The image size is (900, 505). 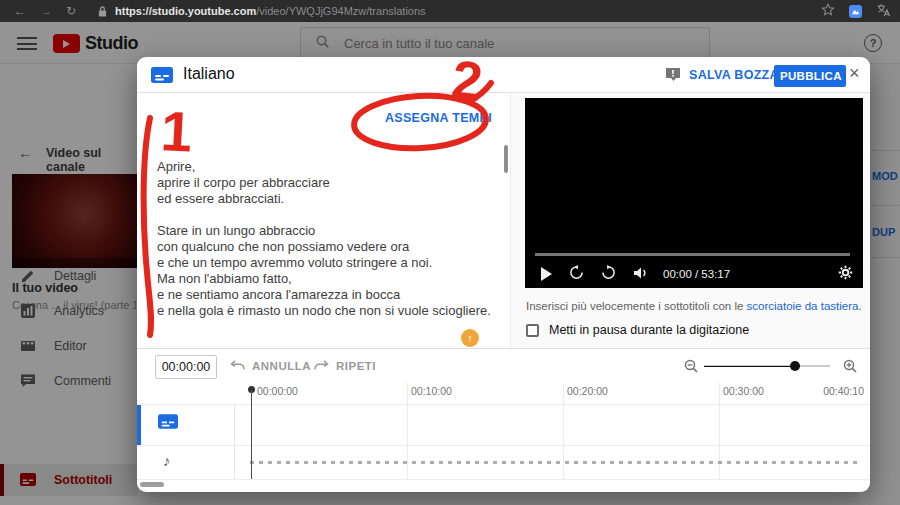 What do you see at coordinates (810, 76) in the screenshot?
I see `publish-button: PUBBLICA` at bounding box center [810, 76].